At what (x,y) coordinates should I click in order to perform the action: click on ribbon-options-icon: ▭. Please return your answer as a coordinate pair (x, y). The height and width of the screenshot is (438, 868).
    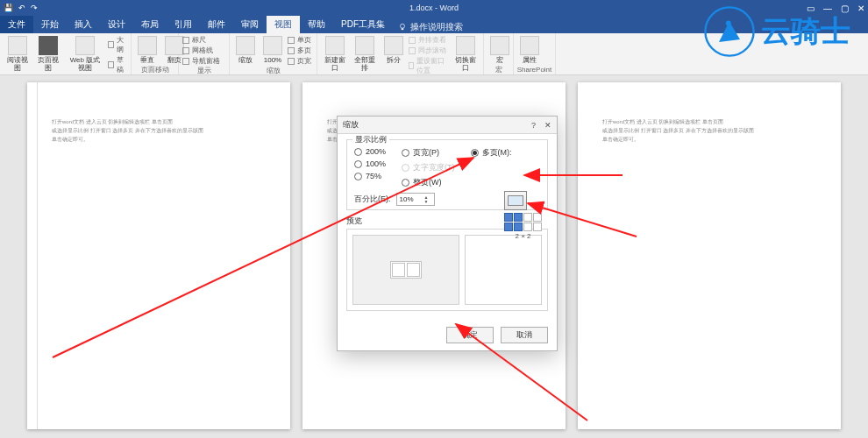
    Looking at the image, I should click on (810, 9).